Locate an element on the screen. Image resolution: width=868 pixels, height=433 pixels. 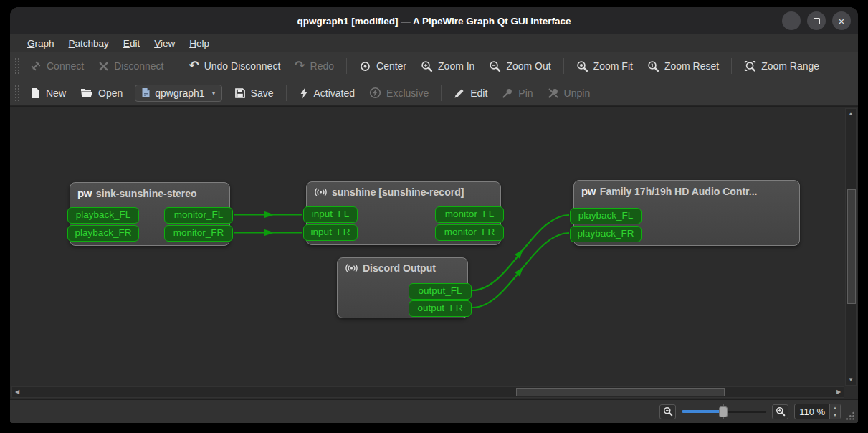
toolbar-main: Connect Disconnect ↶ Undo Disconnect ↷ R… is located at coordinates (434, 66).